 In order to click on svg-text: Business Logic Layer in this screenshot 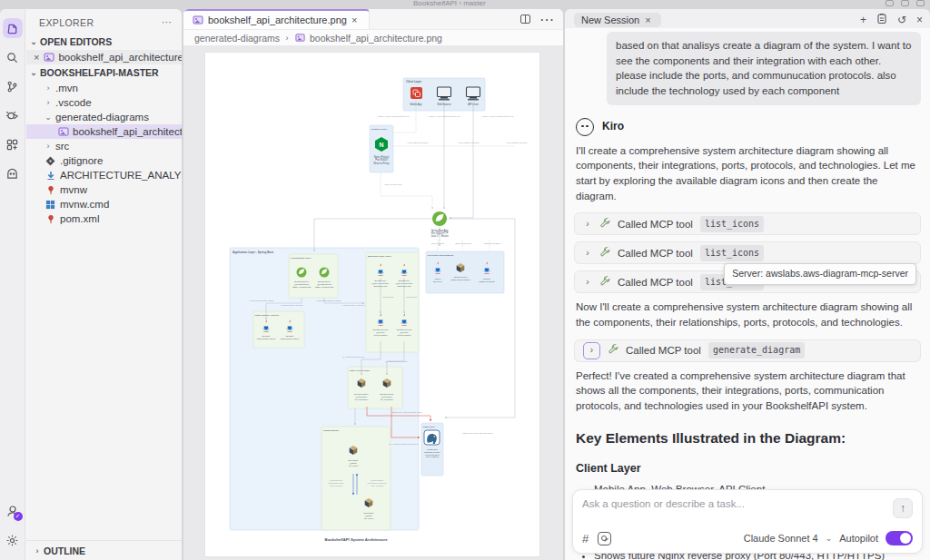, I will do `click(380, 256)`.